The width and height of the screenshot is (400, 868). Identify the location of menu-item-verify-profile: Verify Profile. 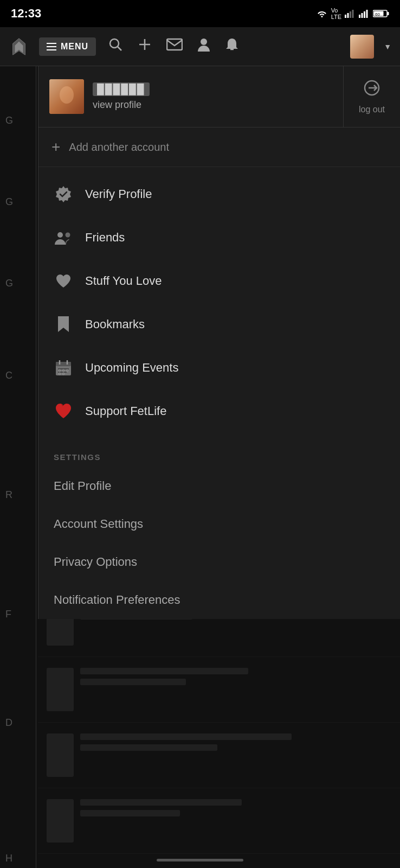
(219, 194).